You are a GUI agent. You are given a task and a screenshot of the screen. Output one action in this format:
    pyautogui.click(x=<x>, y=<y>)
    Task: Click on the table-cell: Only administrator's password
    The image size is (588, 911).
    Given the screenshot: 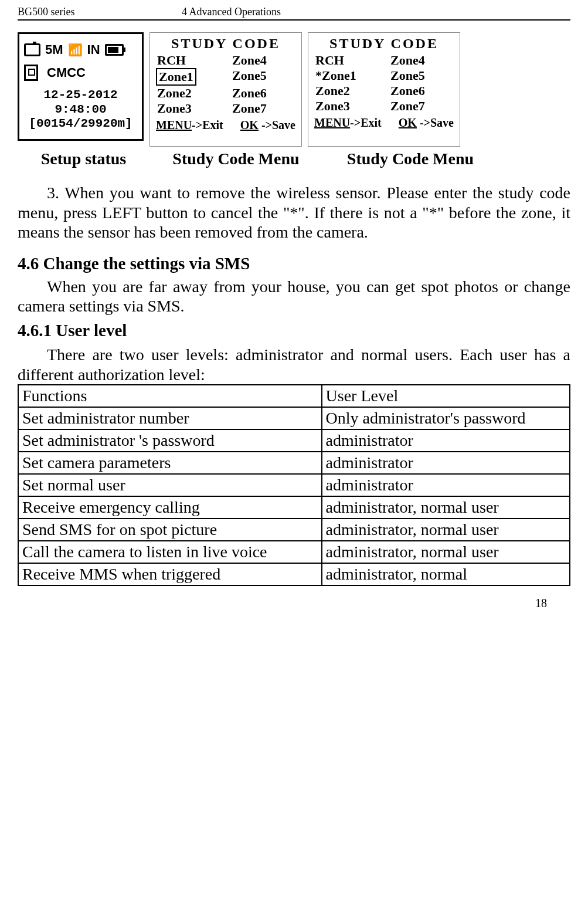 What is the action you would take?
    pyautogui.click(x=446, y=418)
    